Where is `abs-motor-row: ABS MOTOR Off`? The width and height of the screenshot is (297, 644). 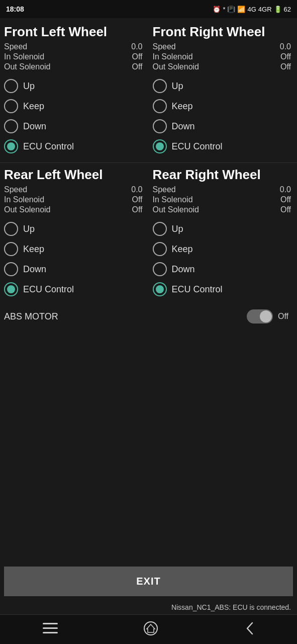
abs-motor-row: ABS MOTOR Off is located at coordinates (149, 316).